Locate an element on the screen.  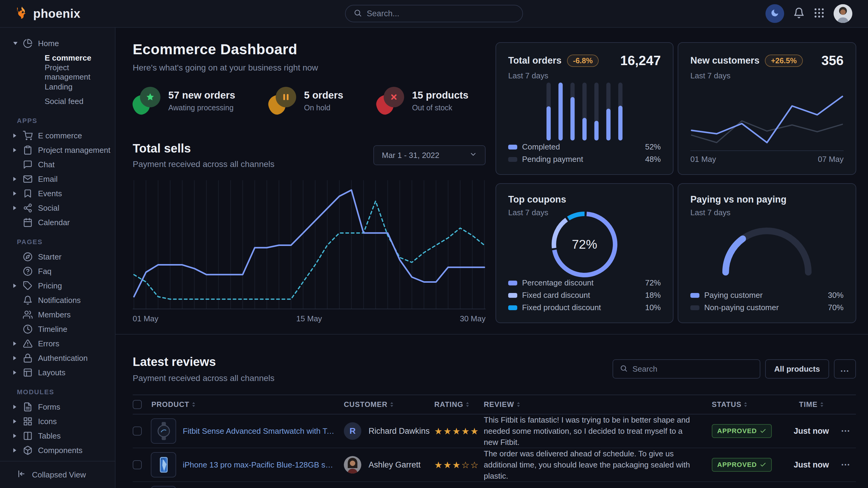
customer-cell: R Richard Dawkins is located at coordinates (389, 431).